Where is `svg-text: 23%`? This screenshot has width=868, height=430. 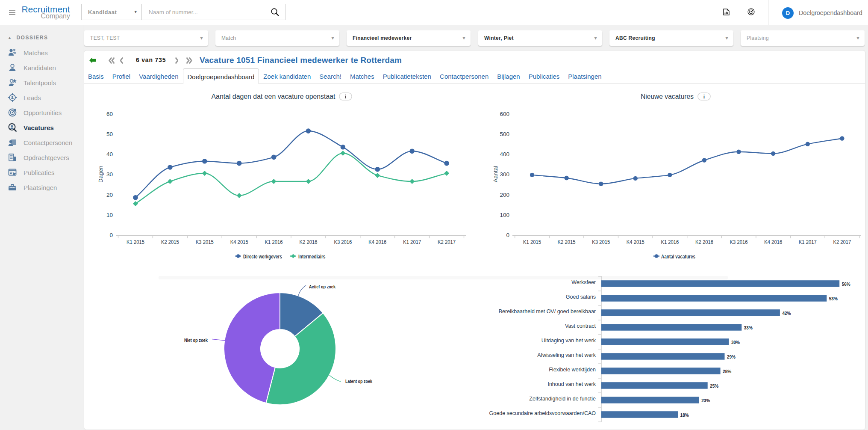
svg-text: 23% is located at coordinates (706, 400).